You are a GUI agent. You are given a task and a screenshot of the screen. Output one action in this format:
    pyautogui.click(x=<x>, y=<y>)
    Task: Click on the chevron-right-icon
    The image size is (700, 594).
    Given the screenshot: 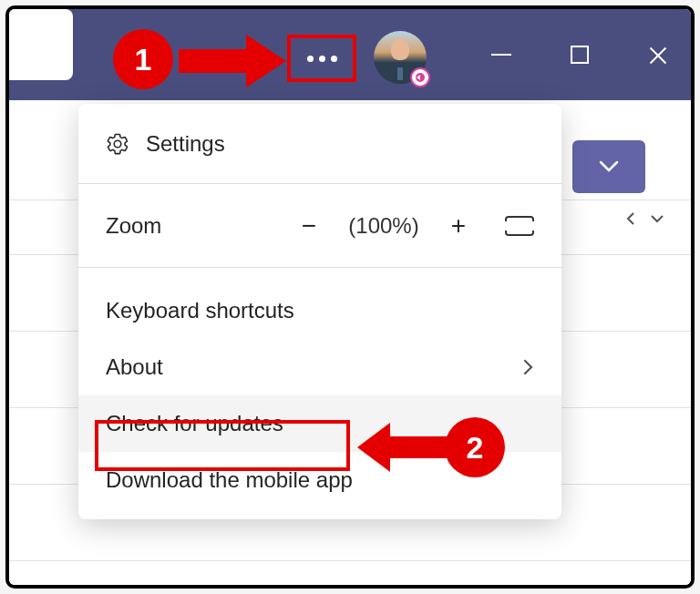 What is the action you would take?
    pyautogui.click(x=528, y=367)
    